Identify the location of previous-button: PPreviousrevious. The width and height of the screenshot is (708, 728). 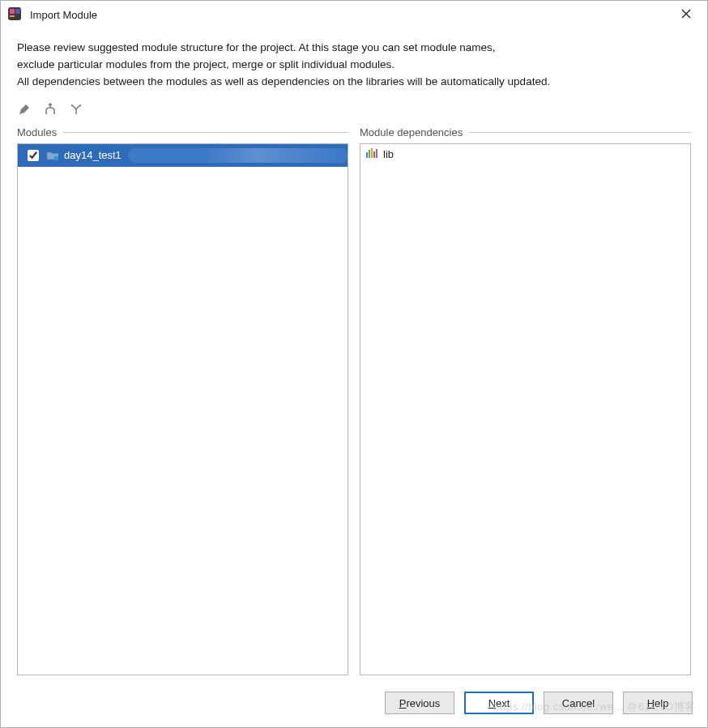
(420, 703).